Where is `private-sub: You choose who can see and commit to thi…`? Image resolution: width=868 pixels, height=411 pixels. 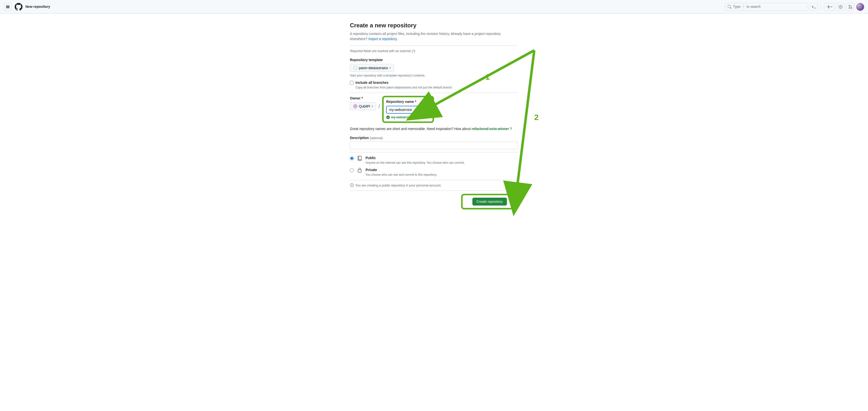 private-sub: You choose who can see and commit to thi… is located at coordinates (401, 175).